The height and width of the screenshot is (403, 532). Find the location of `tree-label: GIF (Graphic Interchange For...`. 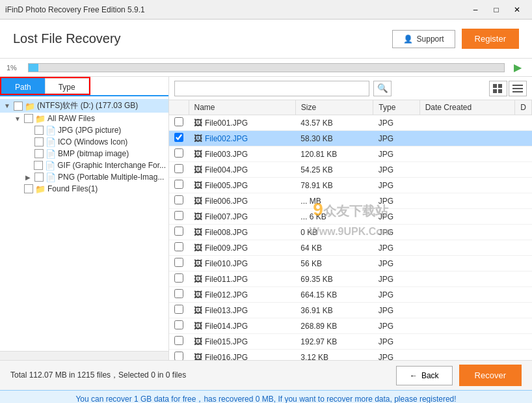

tree-label: GIF (Graphic Interchange For... is located at coordinates (112, 165).